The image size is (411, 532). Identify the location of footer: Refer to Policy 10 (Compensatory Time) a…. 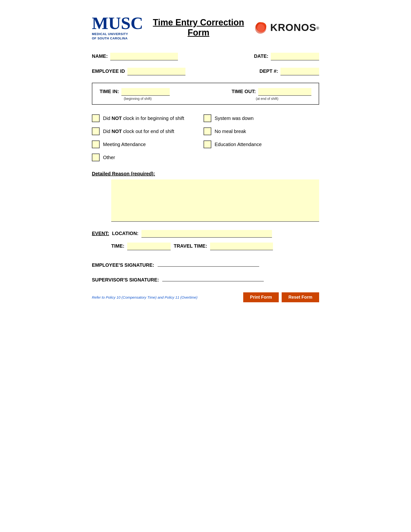
(206, 296).